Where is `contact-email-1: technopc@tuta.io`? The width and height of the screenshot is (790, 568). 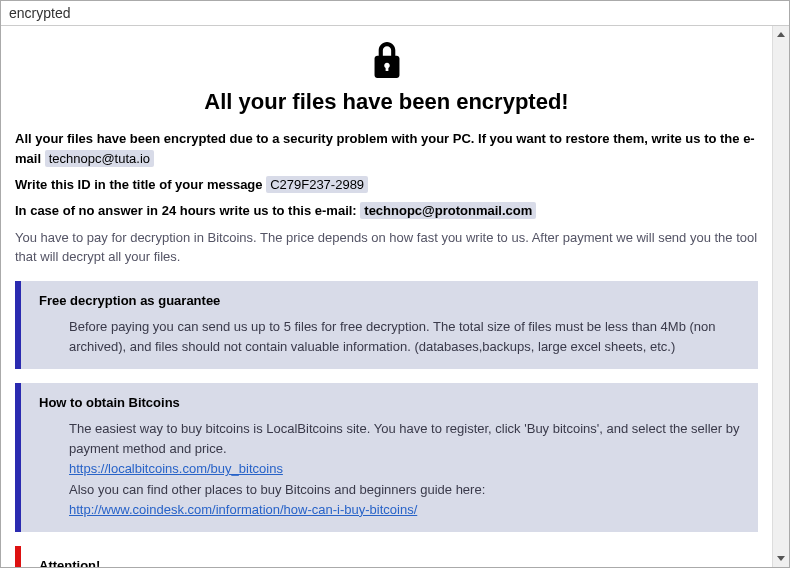 contact-email-1: technopc@tuta.io is located at coordinates (100, 158).